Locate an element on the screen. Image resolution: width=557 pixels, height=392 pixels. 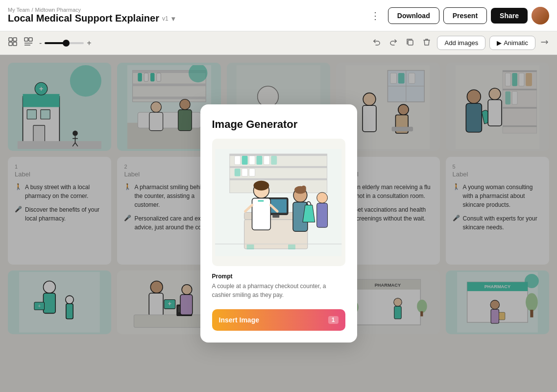
list-view-icon is located at coordinates (28, 43).